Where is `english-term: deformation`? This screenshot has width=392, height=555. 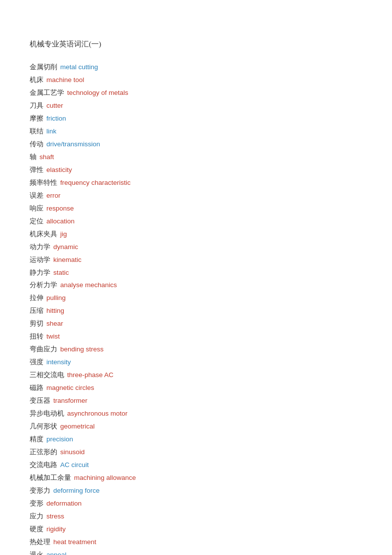 english-term: deformation is located at coordinates (64, 504).